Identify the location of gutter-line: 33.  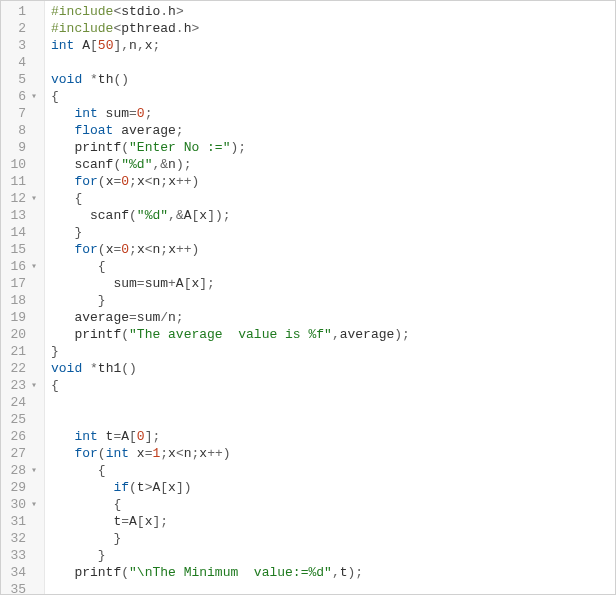
(22, 556).